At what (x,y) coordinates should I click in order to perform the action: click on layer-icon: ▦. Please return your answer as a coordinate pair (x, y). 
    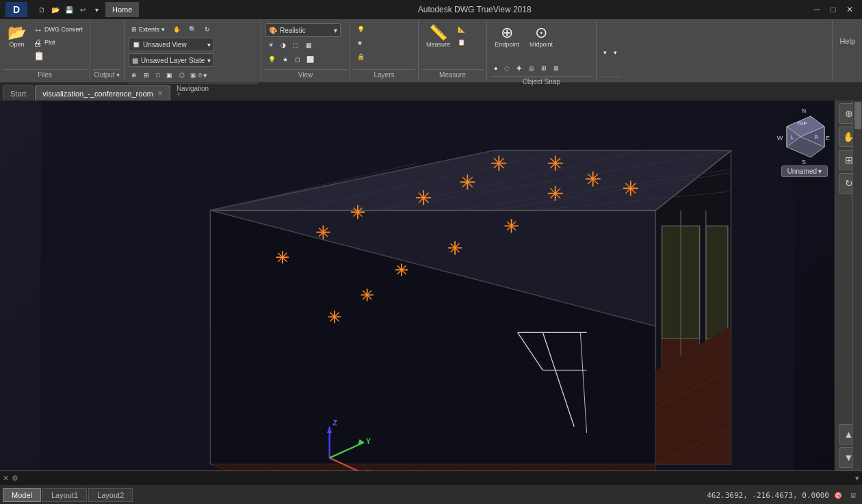
    Looking at the image, I should click on (135, 60).